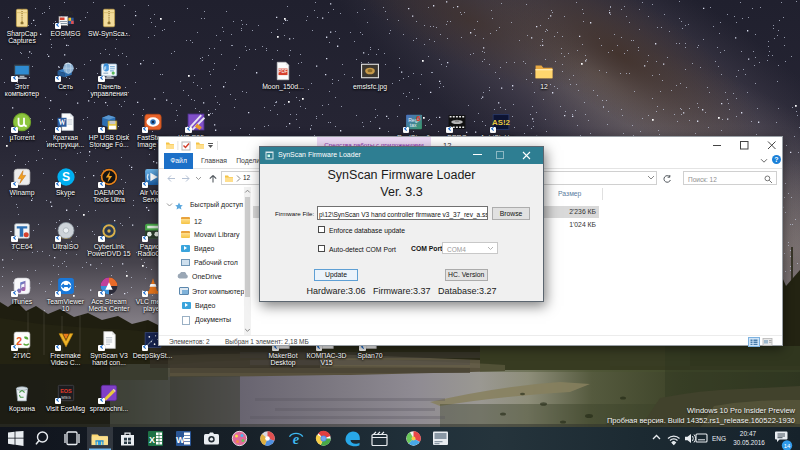 This screenshot has height=450, width=800. What do you see at coordinates (788, 446) in the screenshot?
I see `svg-text: 14` at bounding box center [788, 446].